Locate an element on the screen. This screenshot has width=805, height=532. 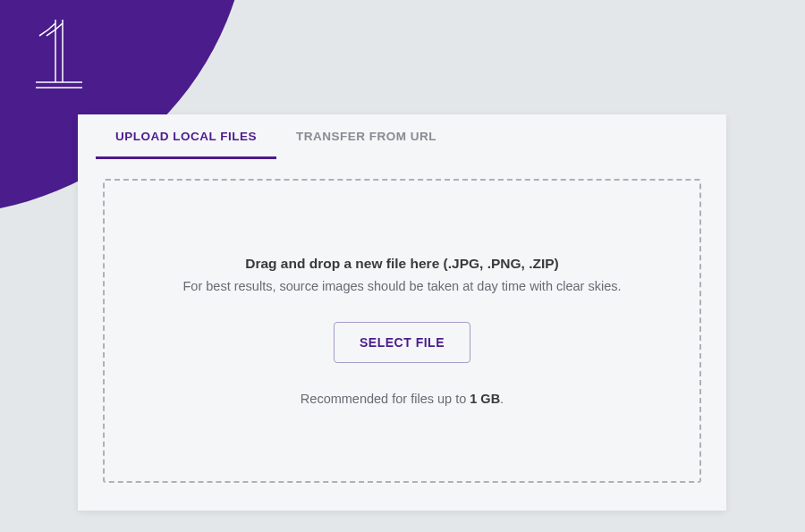
tabs-bar: UPLOAD LOCAL FILES TRANSFER FROM URL is located at coordinates (402, 137).